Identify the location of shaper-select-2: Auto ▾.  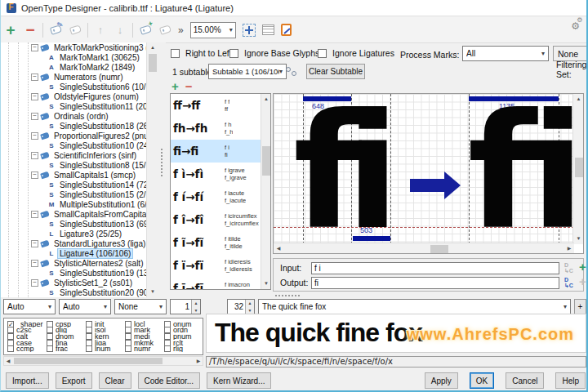
(85, 307).